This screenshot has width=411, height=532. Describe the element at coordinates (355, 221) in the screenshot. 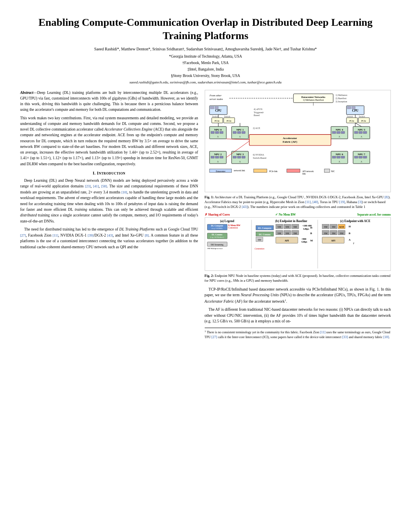

I see `svg-text: (c) Endpoint with ACE` at that location.